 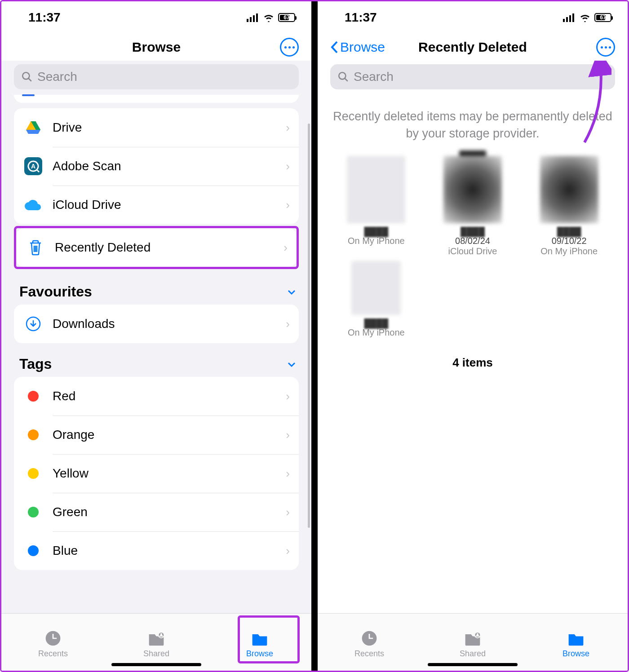 I want to click on location-label: Drive, so click(x=169, y=128).